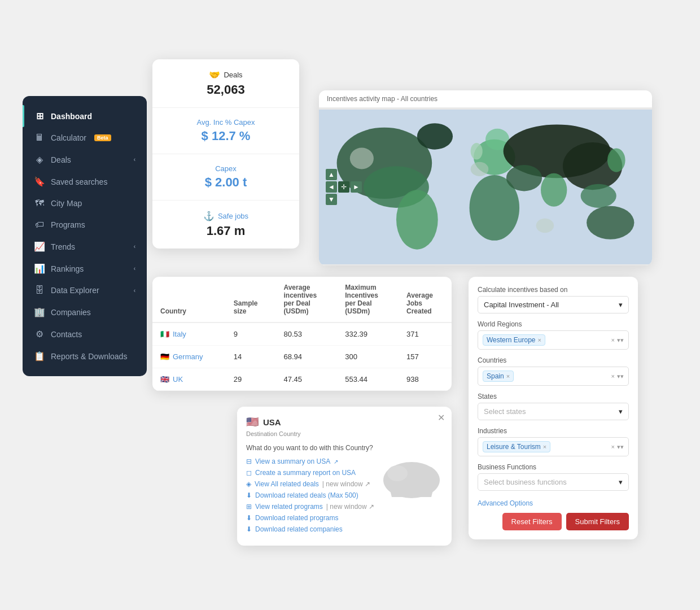 The height and width of the screenshot is (610, 700). Describe the element at coordinates (85, 138) in the screenshot. I see `sidebar-item-calculator: 🖩 Calculator Beta` at that location.